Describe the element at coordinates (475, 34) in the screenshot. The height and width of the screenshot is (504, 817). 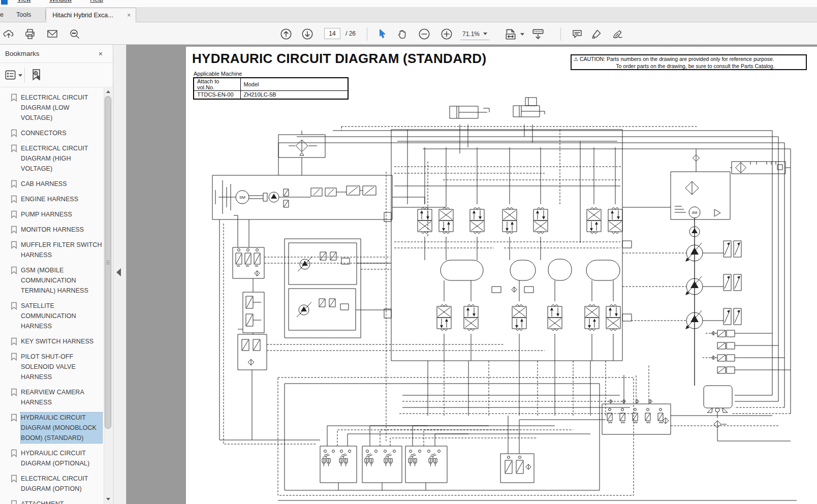
I see `zoom-level-select: 71.1%` at that location.